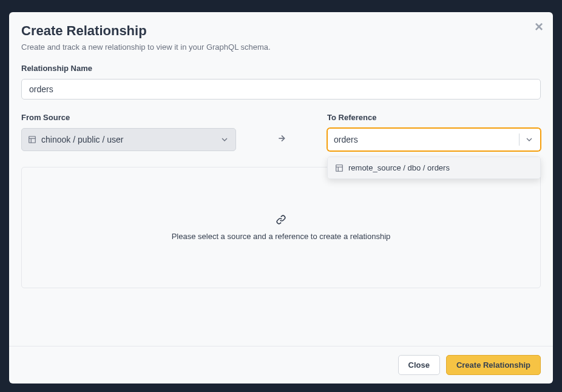 The width and height of the screenshot is (562, 392). I want to click on source-reference-row: From Source chinook / public / user, so click(281, 132).